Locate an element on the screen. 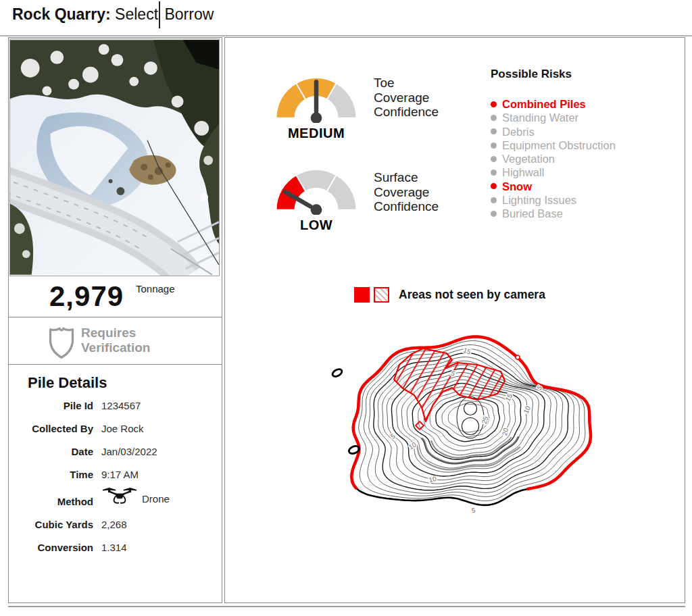  detail-value: Joe Rock is located at coordinates (123, 428).